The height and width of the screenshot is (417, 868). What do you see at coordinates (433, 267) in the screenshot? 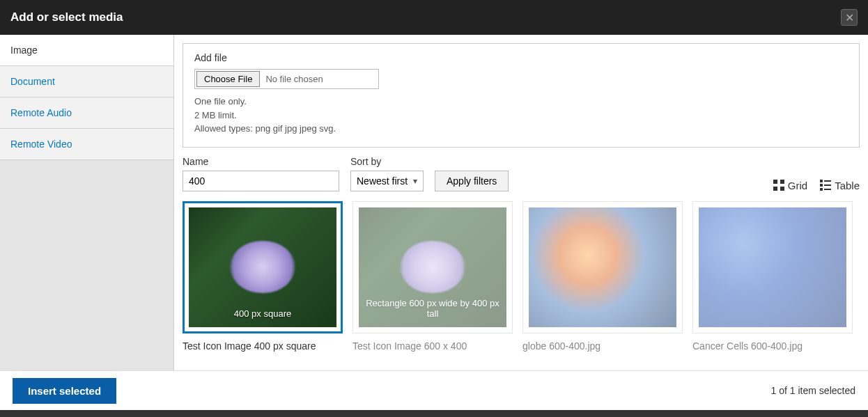
I see `media-thumb: Rectangle 600 px wide by 400 px tall` at bounding box center [433, 267].